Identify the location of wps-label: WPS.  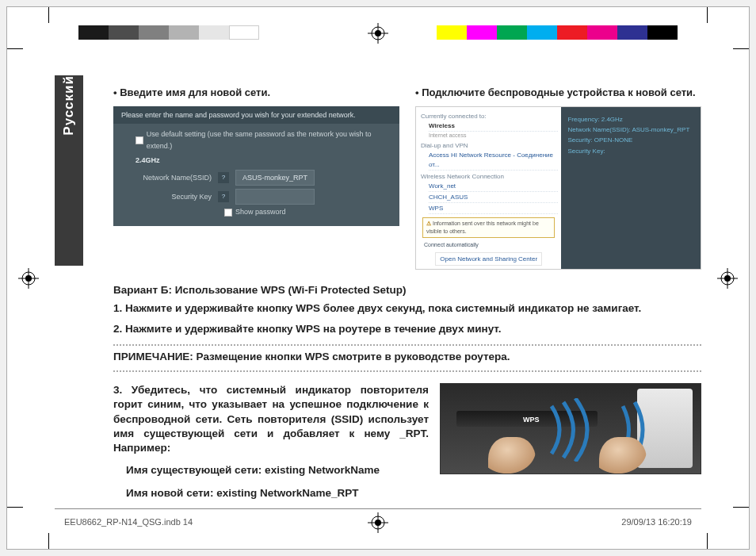
(531, 420).